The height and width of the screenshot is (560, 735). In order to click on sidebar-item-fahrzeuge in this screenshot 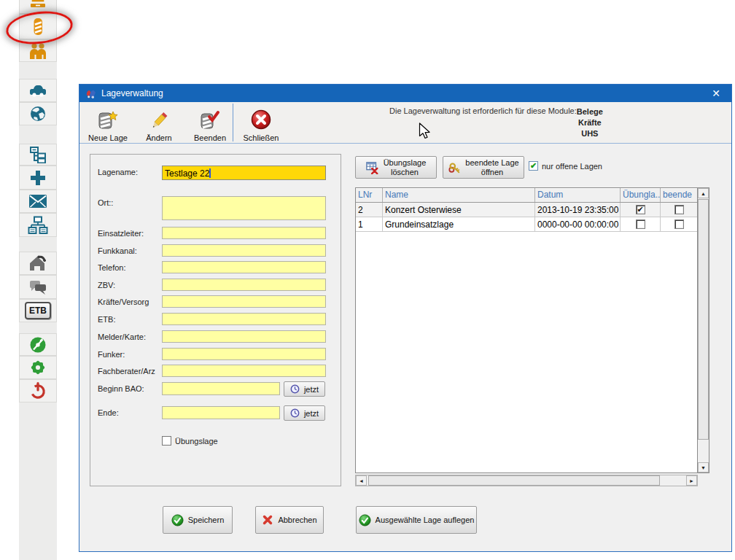, I will do `click(38, 90)`.